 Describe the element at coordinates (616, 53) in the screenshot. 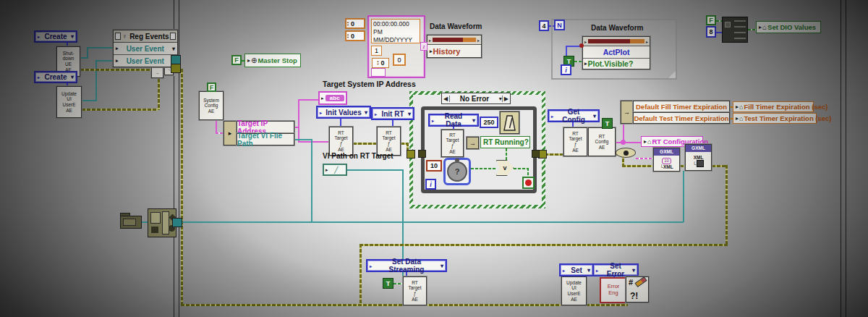

I see `data-waveform-property-node-2: ▸ ▸ ActPlot ▸ Plot.Visible?` at that location.